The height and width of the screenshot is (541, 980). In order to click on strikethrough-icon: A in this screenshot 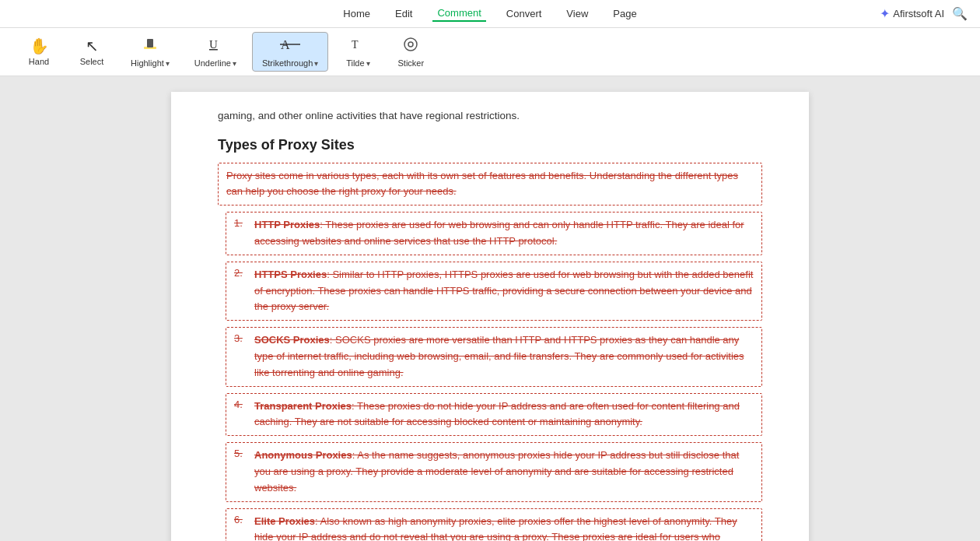, I will do `click(290, 45)`.